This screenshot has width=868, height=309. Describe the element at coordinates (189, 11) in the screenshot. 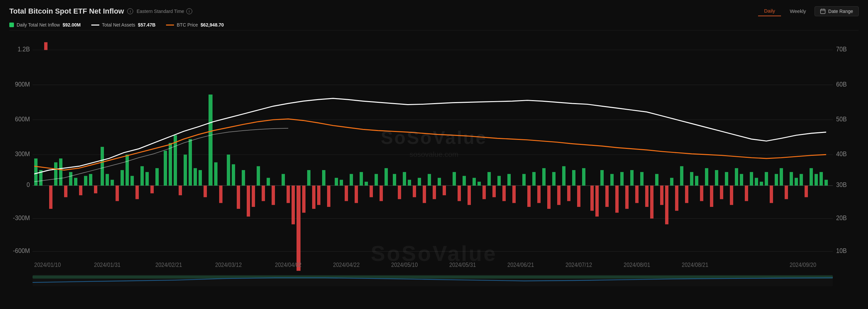

I see `timezone-info-icon: i` at that location.